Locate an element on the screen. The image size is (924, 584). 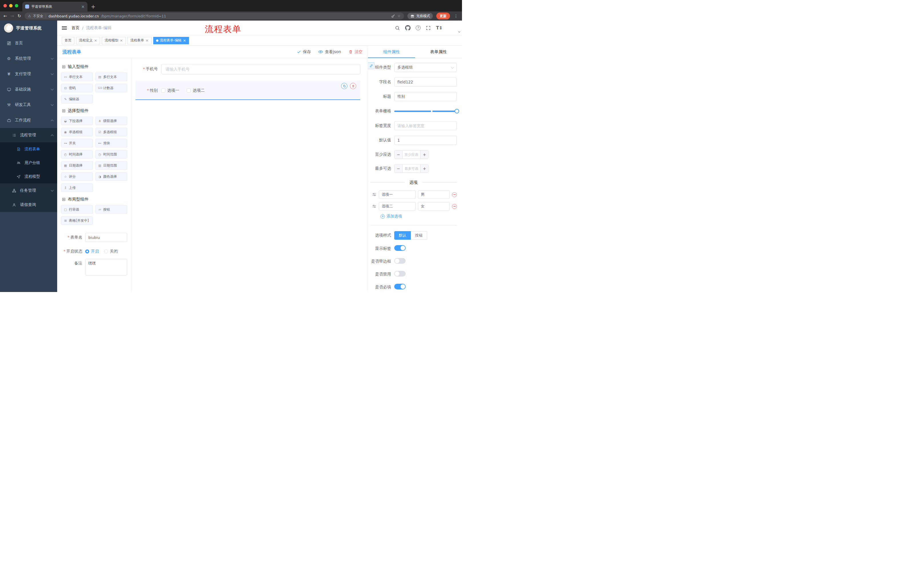
palette-item-editor: ✎编辑器 is located at coordinates (77, 99).